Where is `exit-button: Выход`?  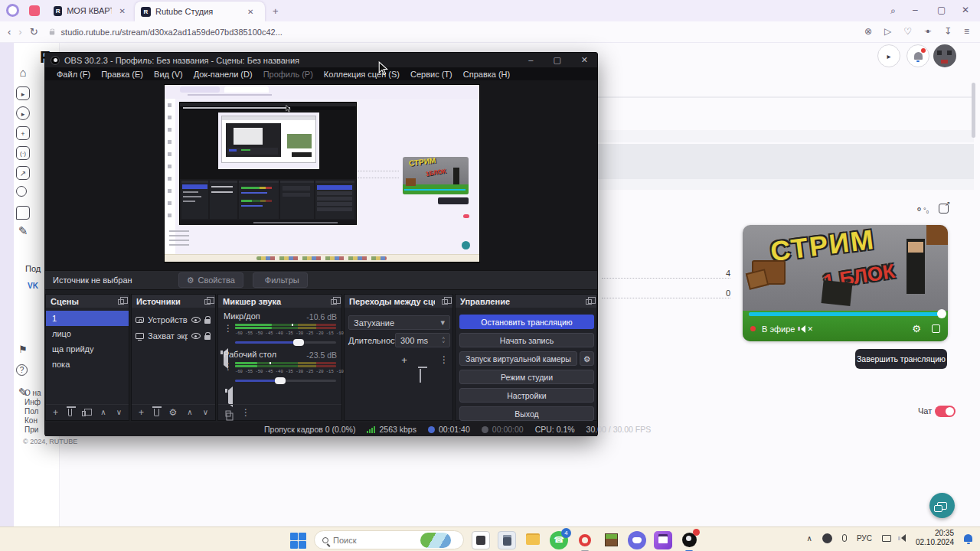 exit-button: Выход is located at coordinates (527, 413).